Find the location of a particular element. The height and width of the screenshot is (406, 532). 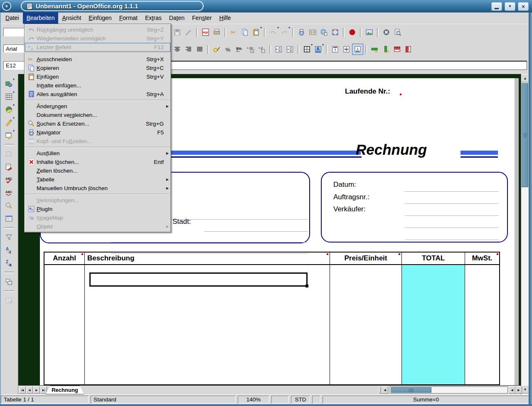

menu-item-dokument-vergleichen: Dokument vergleichen... is located at coordinates (98, 115).